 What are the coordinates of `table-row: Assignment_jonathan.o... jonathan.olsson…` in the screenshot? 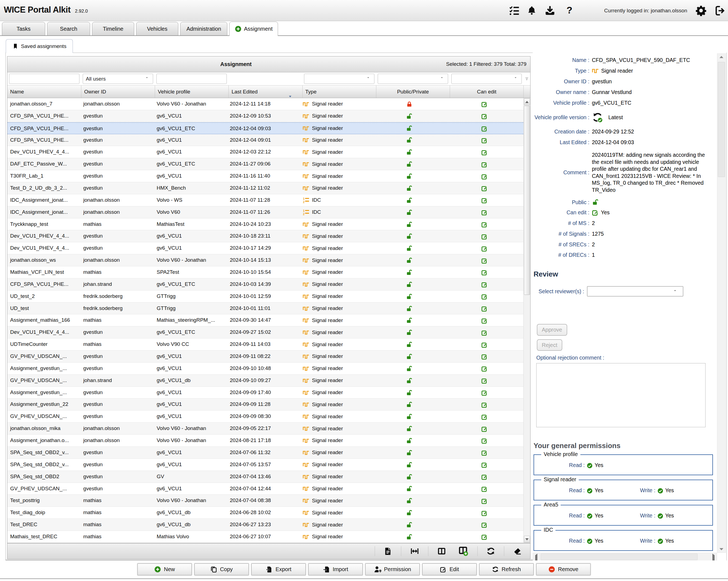 It's located at (265, 440).